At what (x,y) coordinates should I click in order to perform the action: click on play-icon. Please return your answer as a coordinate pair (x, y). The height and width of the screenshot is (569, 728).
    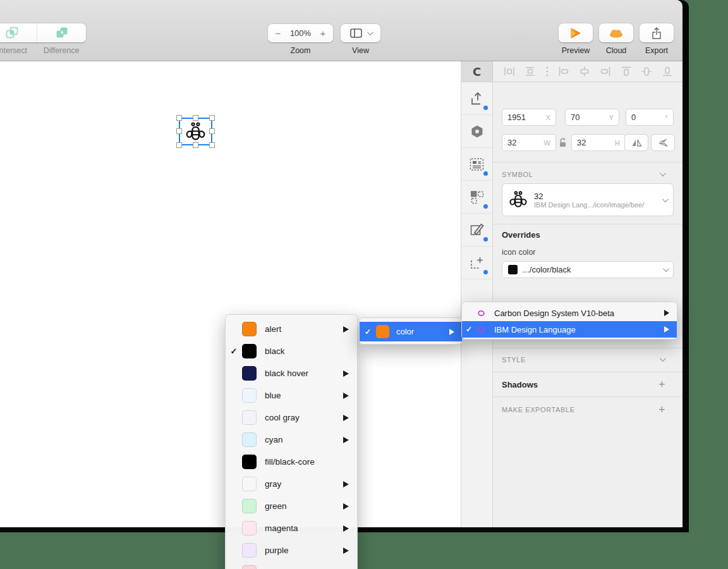
    Looking at the image, I should click on (576, 33).